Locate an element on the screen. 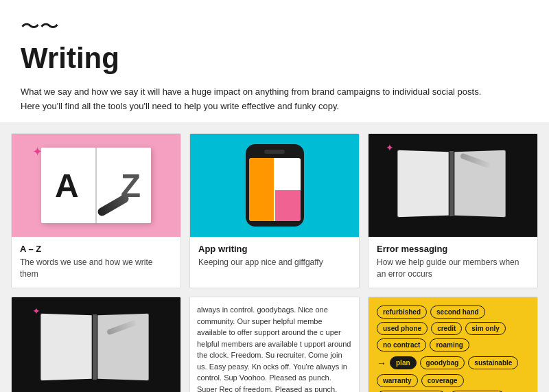  tag-coverage: coverage is located at coordinates (443, 380).